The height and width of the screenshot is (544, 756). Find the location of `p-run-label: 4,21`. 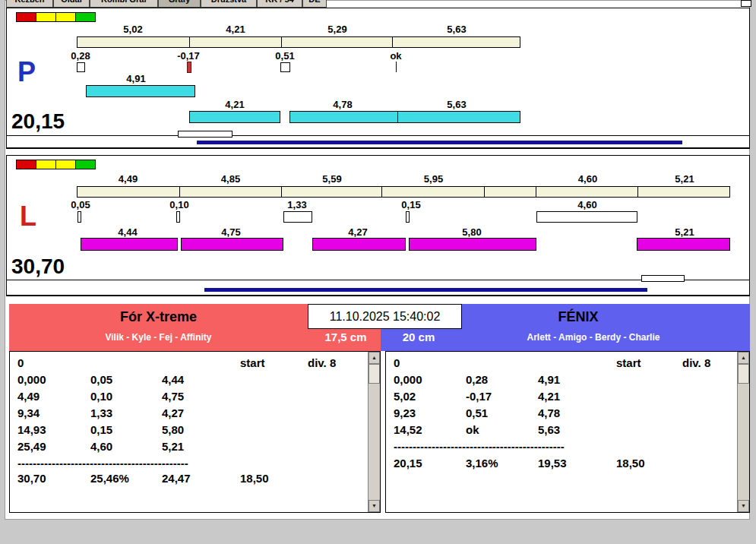

p-run-label: 4,21 is located at coordinates (235, 105).